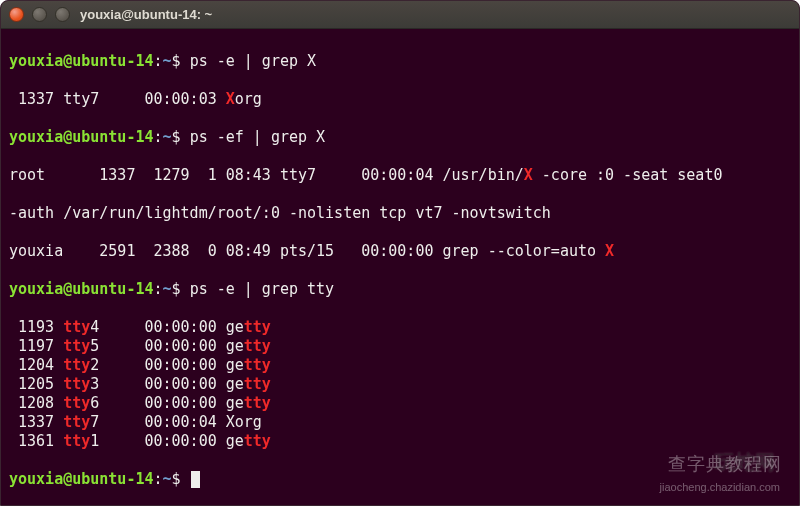 This screenshot has height=506, width=800. Describe the element at coordinates (400, 176) in the screenshot. I see `output-row: root 1337 1279 1 08:43 tty7 00:00:04 /us…` at that location.